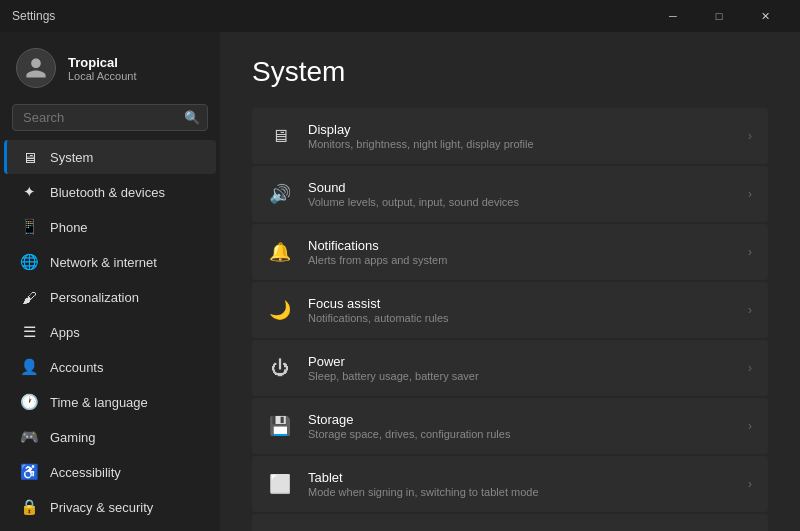  What do you see at coordinates (110, 367) in the screenshot?
I see `sidebar-item-accounts: 👤 Accounts` at bounding box center [110, 367].